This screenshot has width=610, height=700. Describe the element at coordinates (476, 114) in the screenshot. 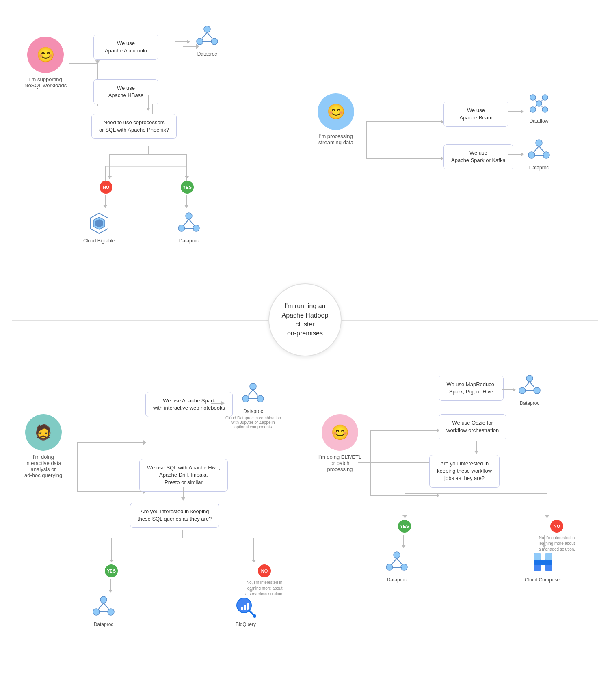

I see `beam-box: We use Apache Beam` at that location.